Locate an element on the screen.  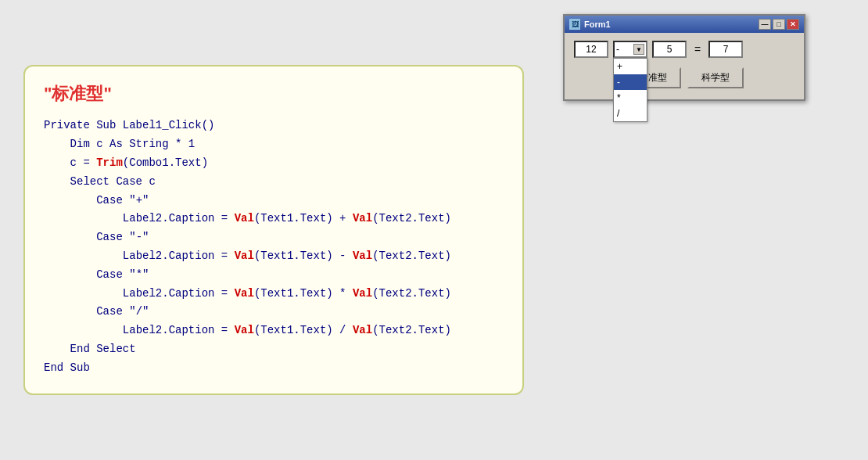
form-window: 🖼 Form1 — □ ✕ 12 - ▼ is located at coordinates (684, 58).